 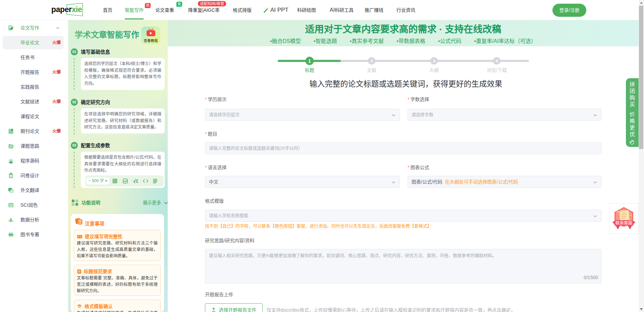 What do you see at coordinates (12, 191) in the screenshot?
I see `svg-text: 译` at bounding box center [12, 191].